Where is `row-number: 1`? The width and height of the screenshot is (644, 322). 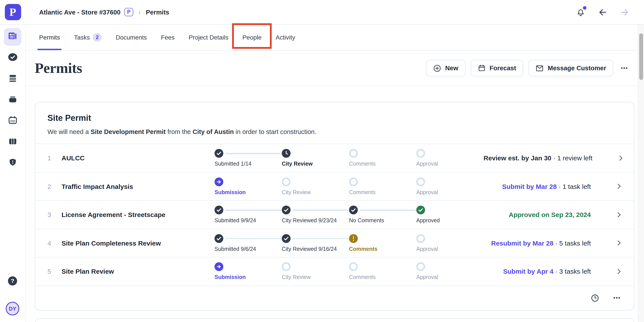
row-number: 1 is located at coordinates (52, 158).